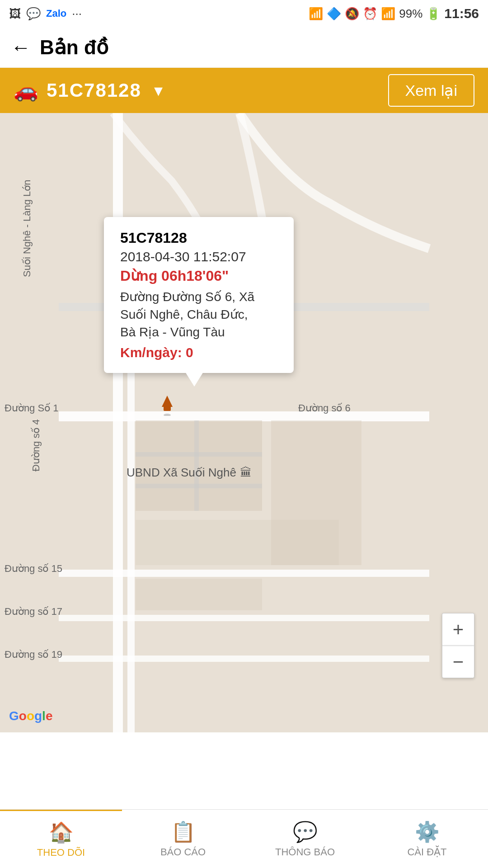  What do you see at coordinates (199, 257) in the screenshot?
I see `popup-datetime: 2018-04-30 11:52:07` at bounding box center [199, 257].